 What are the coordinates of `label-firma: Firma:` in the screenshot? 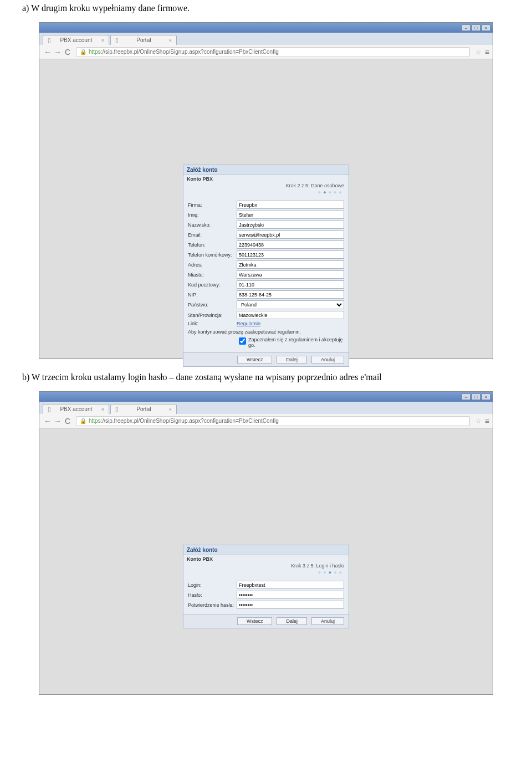 It's located at (212, 205).